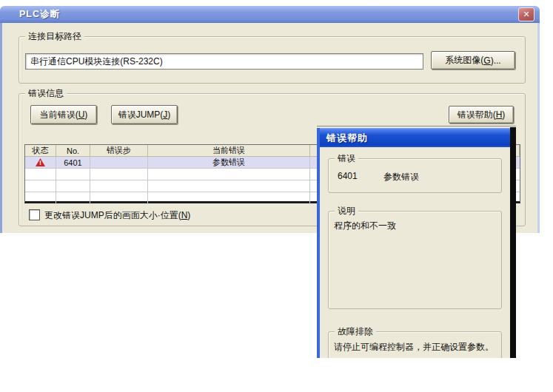 The width and height of the screenshot is (553, 392). Describe the element at coordinates (119, 151) in the screenshot. I see `header-error-step: 错误步` at that location.